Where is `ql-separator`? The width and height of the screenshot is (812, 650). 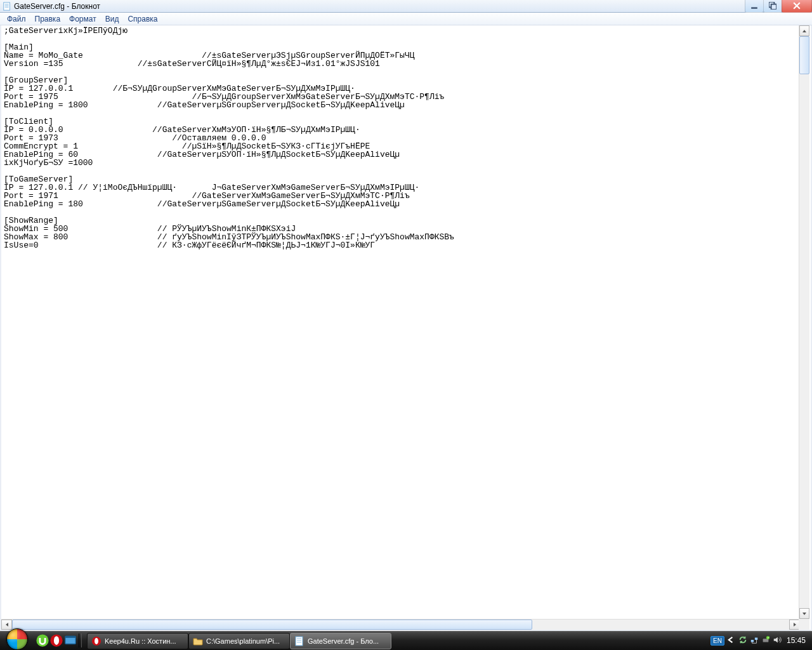 ql-separator is located at coordinates (80, 640).